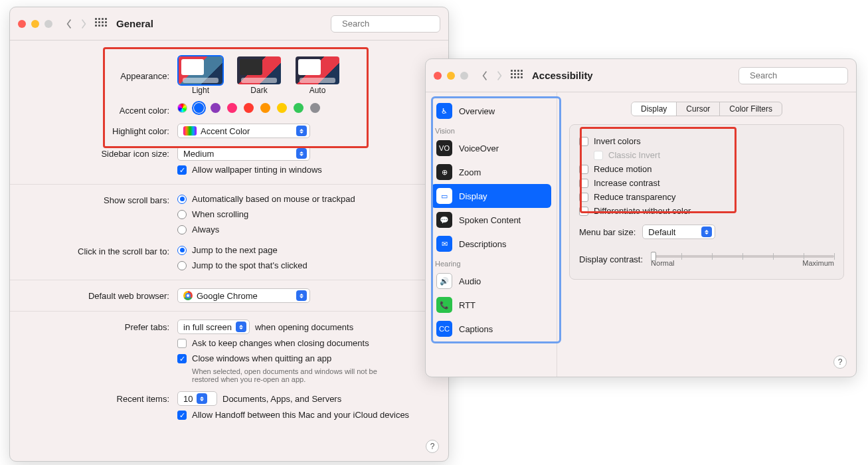  Describe the element at coordinates (190, 131) in the screenshot. I see `highlight-swatch-icon` at that location.